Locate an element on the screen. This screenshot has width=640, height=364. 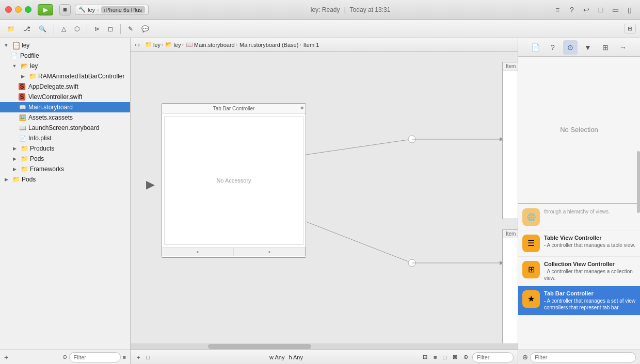
sidebar-item-label: Pods is located at coordinates (37, 159).